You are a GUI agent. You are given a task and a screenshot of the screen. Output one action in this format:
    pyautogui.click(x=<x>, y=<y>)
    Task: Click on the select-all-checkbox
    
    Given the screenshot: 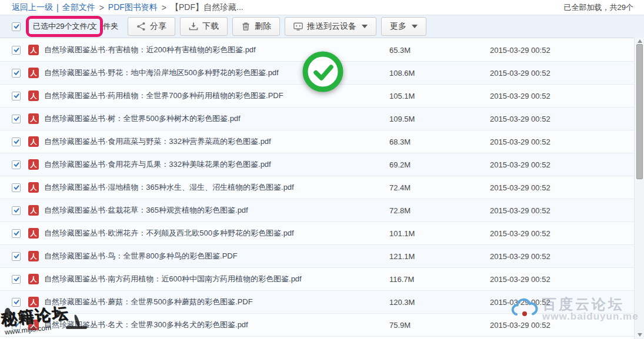 What is the action you would take?
    pyautogui.click(x=16, y=27)
    